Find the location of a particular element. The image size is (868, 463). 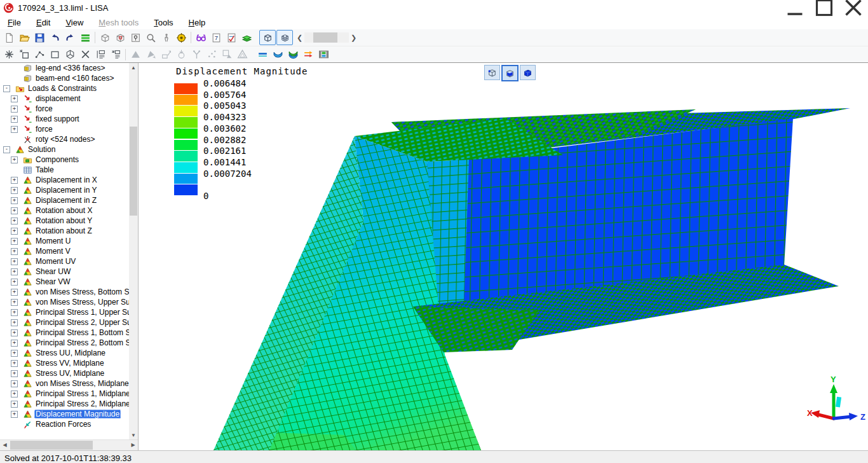

tree-item: Reaction Forces is located at coordinates (65, 424).